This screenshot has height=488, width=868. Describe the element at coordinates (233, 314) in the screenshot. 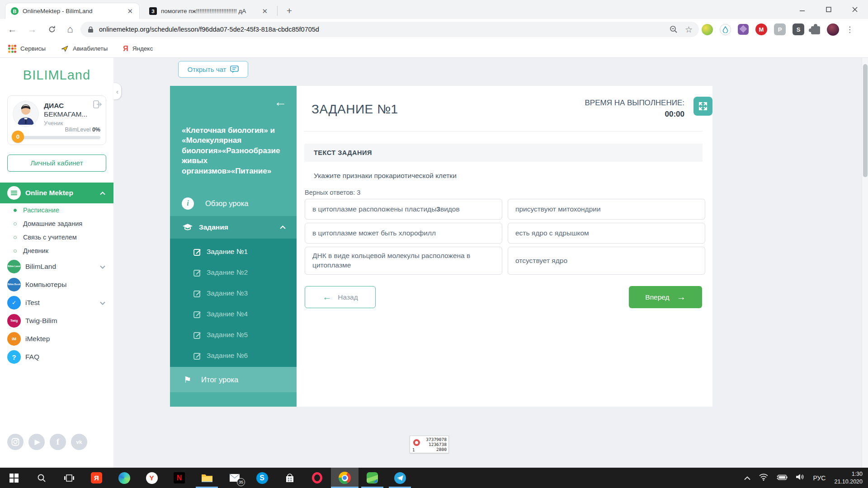

I see `task-item-4: Задание №4` at that location.